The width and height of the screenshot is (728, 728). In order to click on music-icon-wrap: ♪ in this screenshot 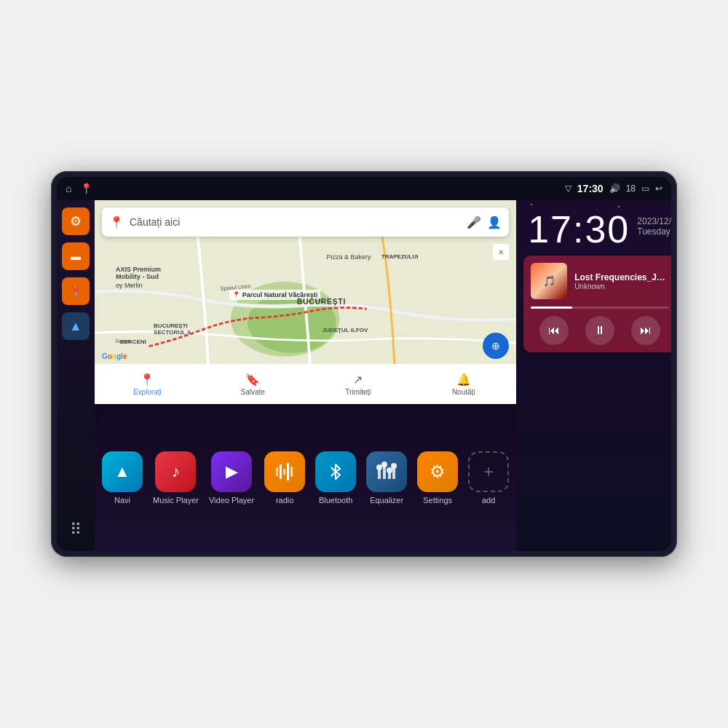, I will do `click(175, 472)`.